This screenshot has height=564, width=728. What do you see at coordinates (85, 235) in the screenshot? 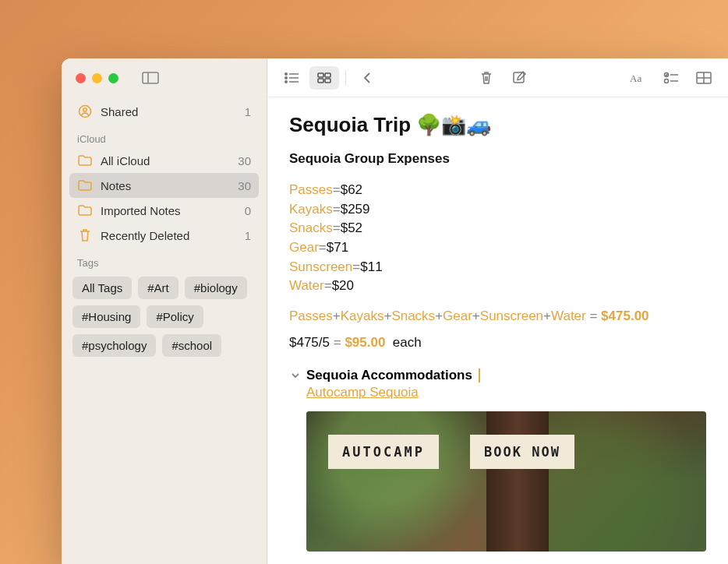
I see `trash-icon` at bounding box center [85, 235].